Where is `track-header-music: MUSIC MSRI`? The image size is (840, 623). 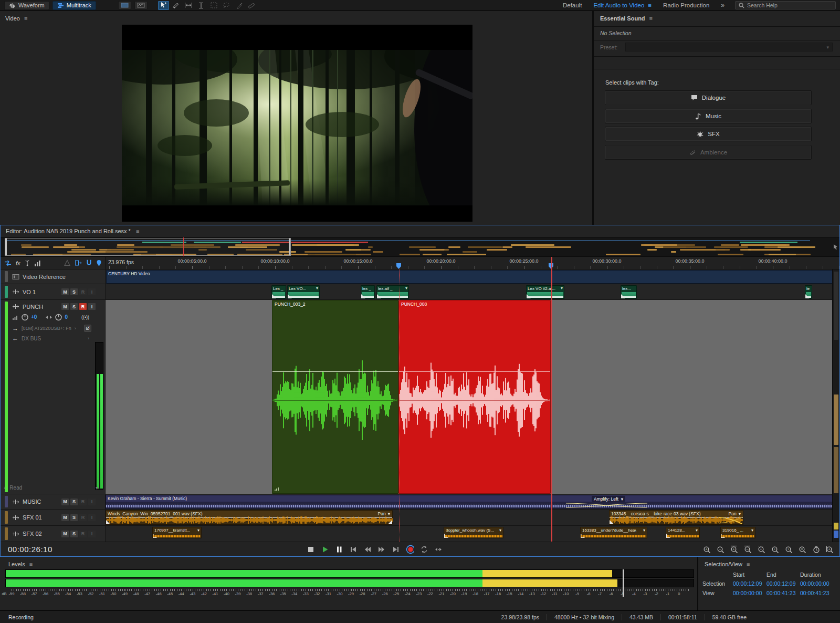
track-header-music: MUSIC MSRI is located at coordinates (53, 502).